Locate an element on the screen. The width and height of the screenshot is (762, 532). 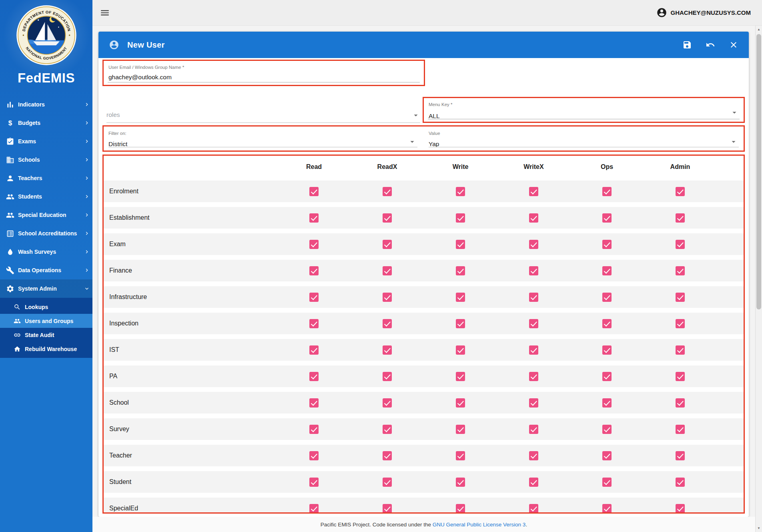
checkbox-student-read is located at coordinates (314, 482).